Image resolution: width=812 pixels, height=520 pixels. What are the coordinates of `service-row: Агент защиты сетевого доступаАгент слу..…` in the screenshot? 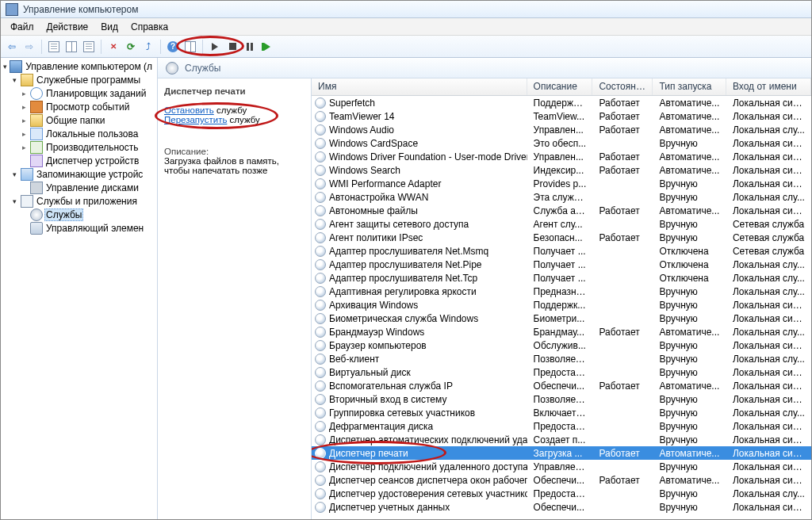 It's located at (561, 224).